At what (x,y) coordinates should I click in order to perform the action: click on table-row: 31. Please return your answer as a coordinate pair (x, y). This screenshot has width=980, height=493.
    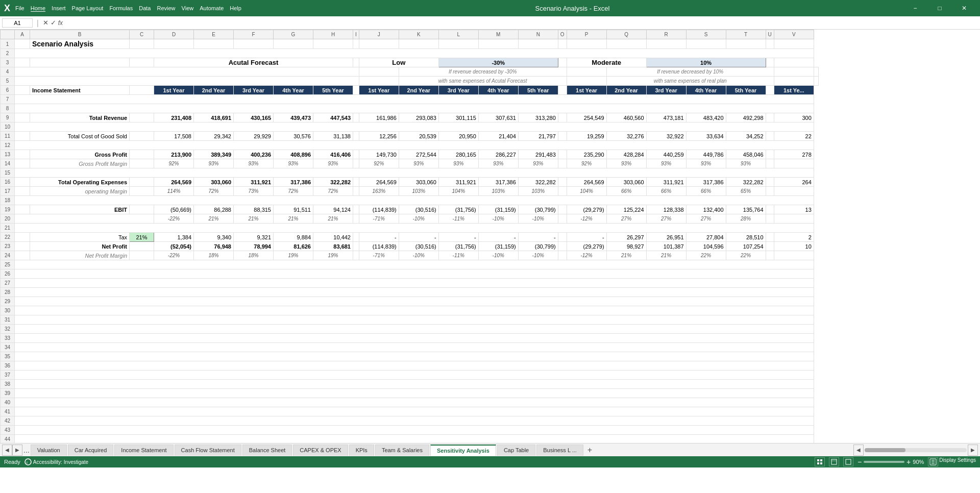
    Looking at the image, I should click on (409, 320).